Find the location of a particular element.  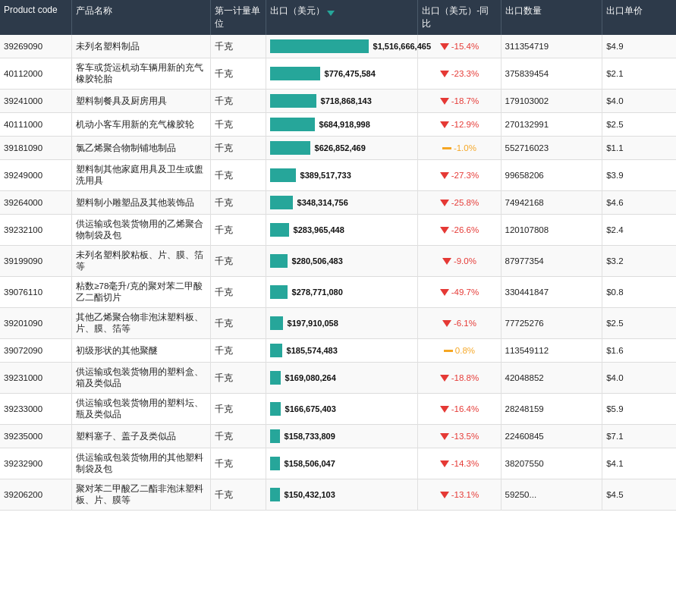

cell-export-yoy: -26.6% is located at coordinates (460, 231).